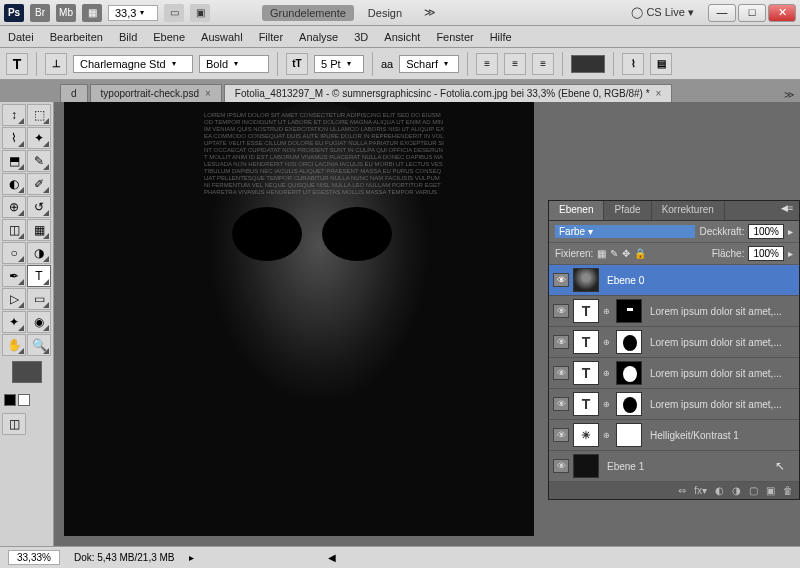 This screenshot has height=568, width=800. I want to click on layer-text-4: 👁 T ⊕ Lorem ipsum dolor sit amet,..., so click(674, 404).